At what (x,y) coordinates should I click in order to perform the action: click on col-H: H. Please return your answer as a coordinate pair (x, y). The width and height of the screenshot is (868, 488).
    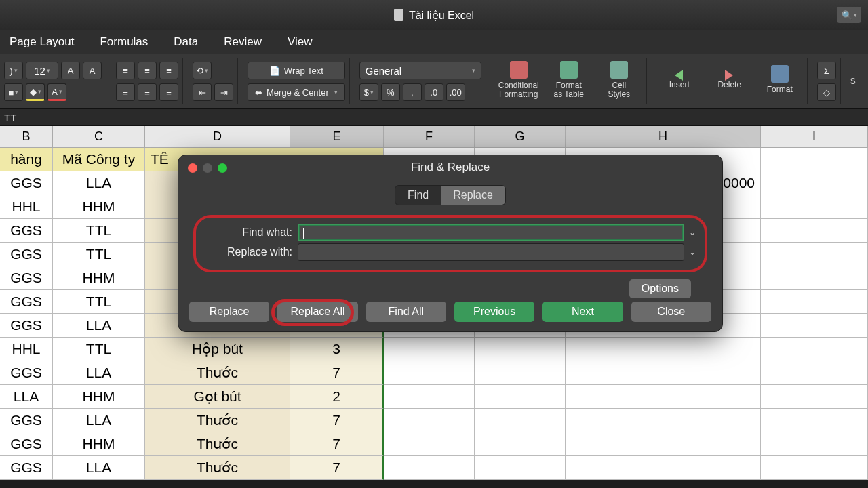
    Looking at the image, I should click on (663, 137).